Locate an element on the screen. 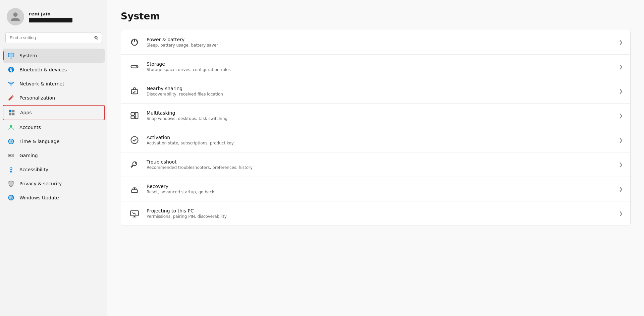 This screenshot has width=644, height=316. storage-icon is located at coordinates (135, 67).